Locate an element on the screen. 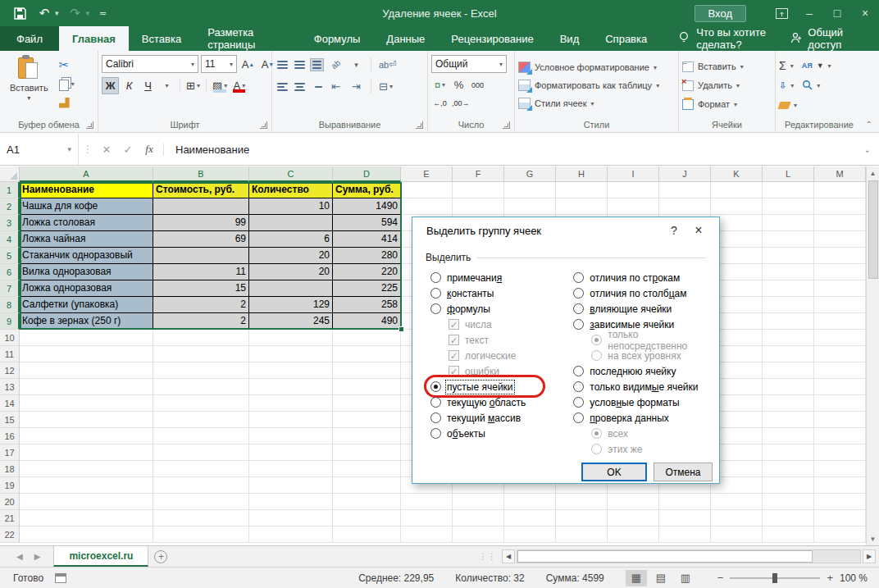 The width and height of the screenshot is (879, 588). cell-D2: 1490 is located at coordinates (367, 207).